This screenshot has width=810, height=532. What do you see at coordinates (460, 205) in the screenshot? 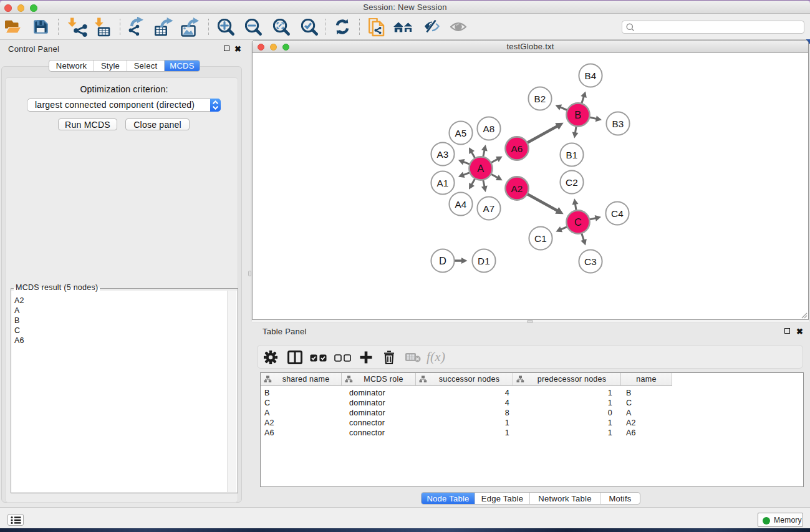
I see `svg-text: A4` at bounding box center [460, 205].